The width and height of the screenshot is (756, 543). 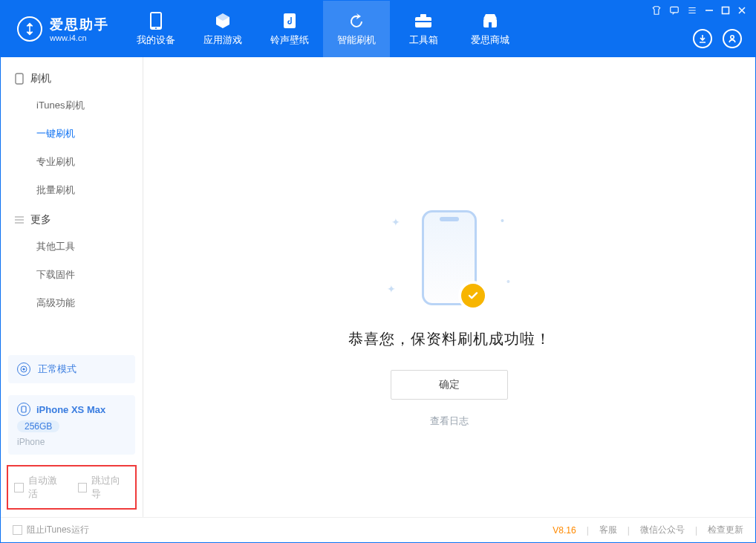 What do you see at coordinates (19, 220) in the screenshot?
I see `list-icon` at bounding box center [19, 220].